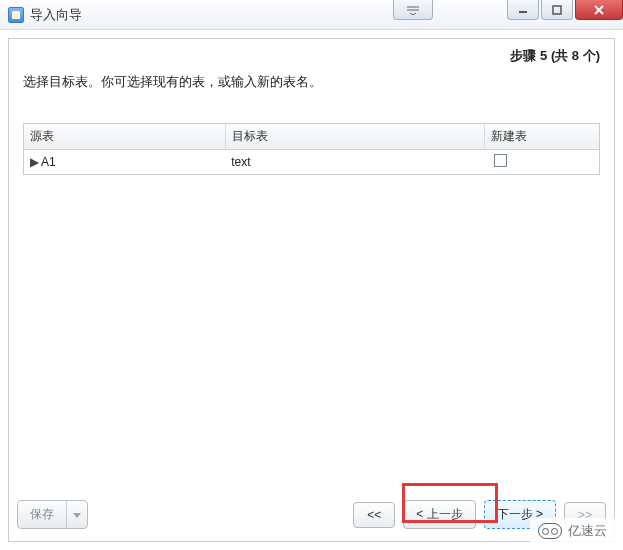 Image resolution: width=623 pixels, height=550 pixels. I want to click on app-icon, so click(16, 15).